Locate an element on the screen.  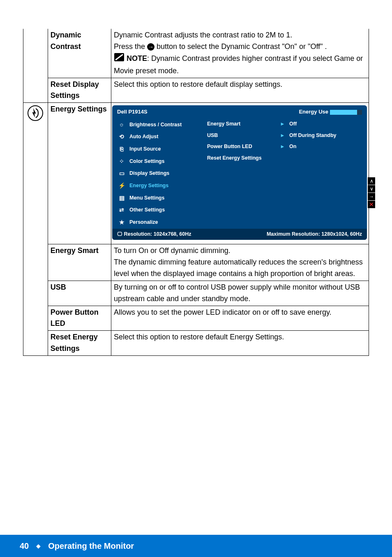
footer-diamond-icon: ◆ is located at coordinates (39, 546).